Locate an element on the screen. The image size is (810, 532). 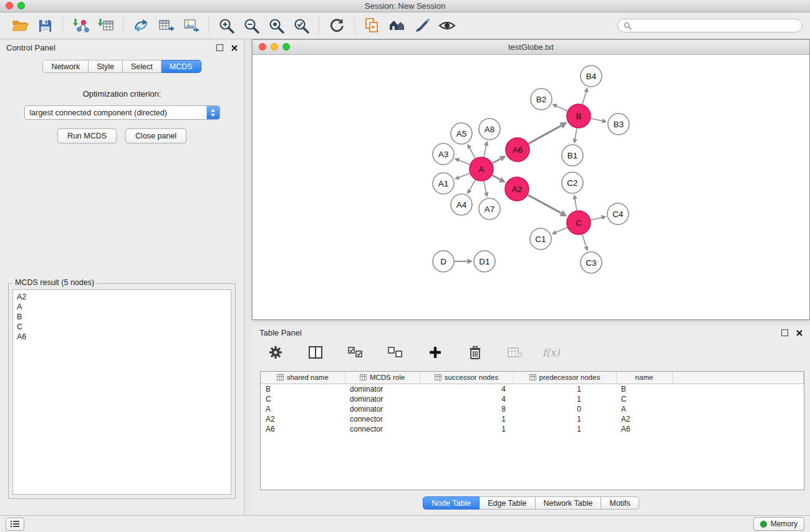
network-close-button is located at coordinates (263, 47).